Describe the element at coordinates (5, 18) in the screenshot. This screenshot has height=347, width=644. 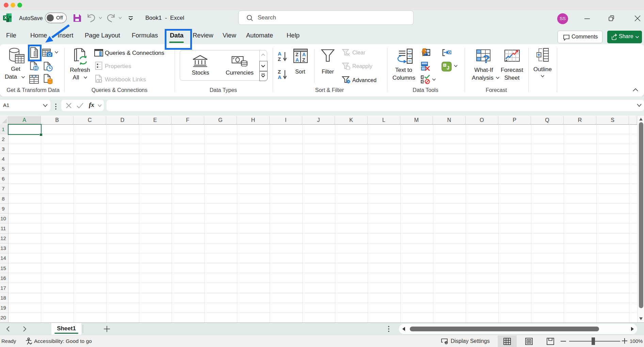
I see `svg-text: X` at that location.